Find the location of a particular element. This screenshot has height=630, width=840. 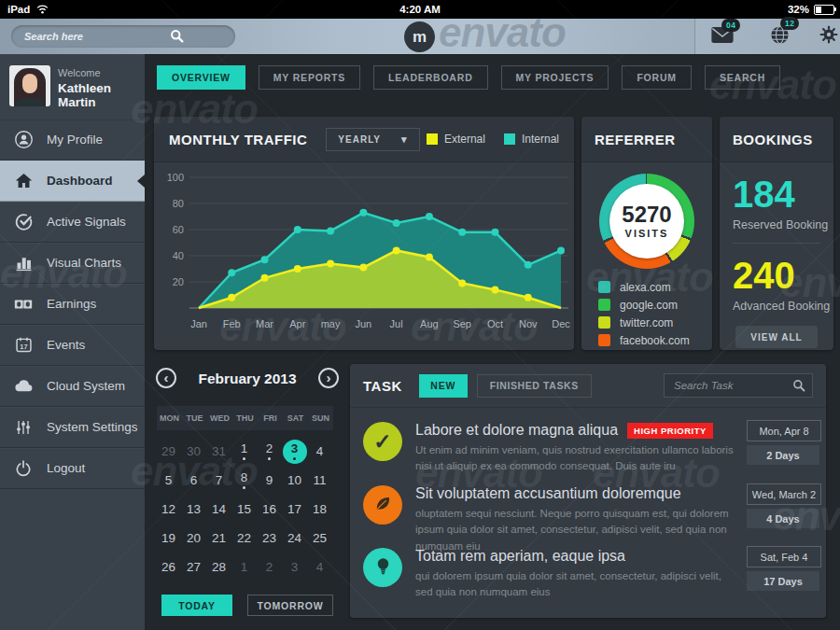

tab-search: SEARCH is located at coordinates (743, 77).